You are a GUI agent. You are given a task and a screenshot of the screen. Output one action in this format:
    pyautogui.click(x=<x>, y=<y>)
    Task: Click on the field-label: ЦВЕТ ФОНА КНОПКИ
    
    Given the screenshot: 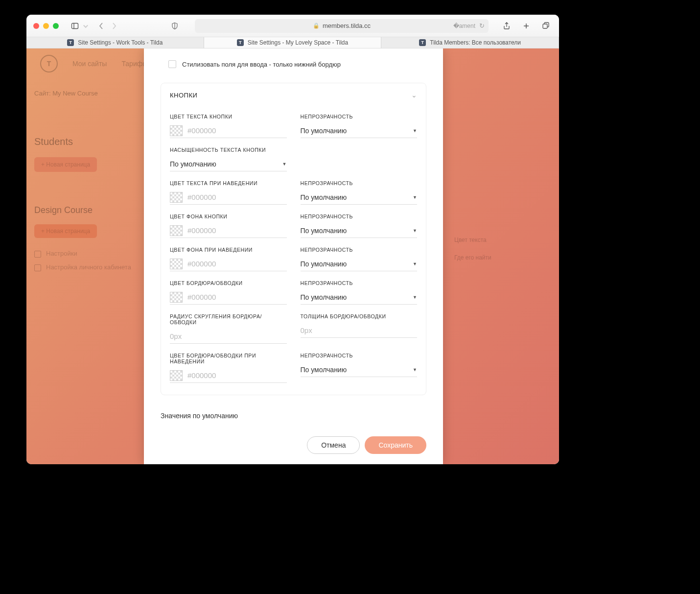 What is the action you would take?
    pyautogui.click(x=228, y=216)
    